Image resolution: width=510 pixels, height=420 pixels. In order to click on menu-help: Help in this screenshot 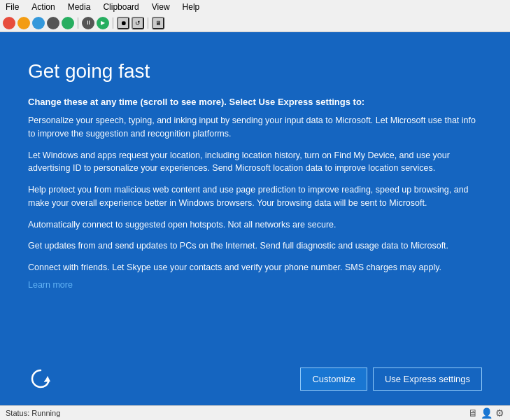, I will do `click(192, 7)`.